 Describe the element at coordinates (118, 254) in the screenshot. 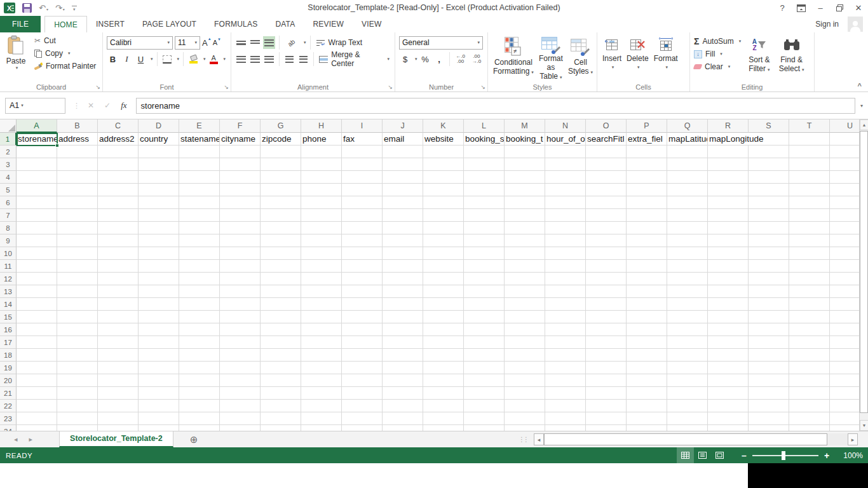

I see `cell-C10` at that location.